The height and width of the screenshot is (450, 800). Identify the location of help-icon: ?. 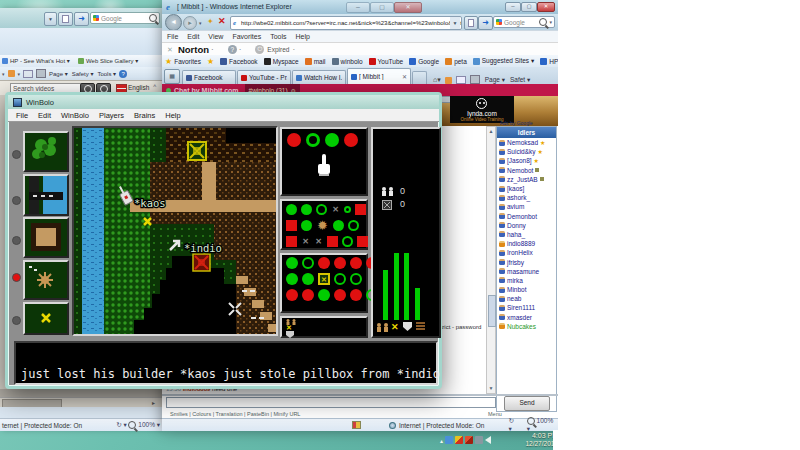
(123, 74).